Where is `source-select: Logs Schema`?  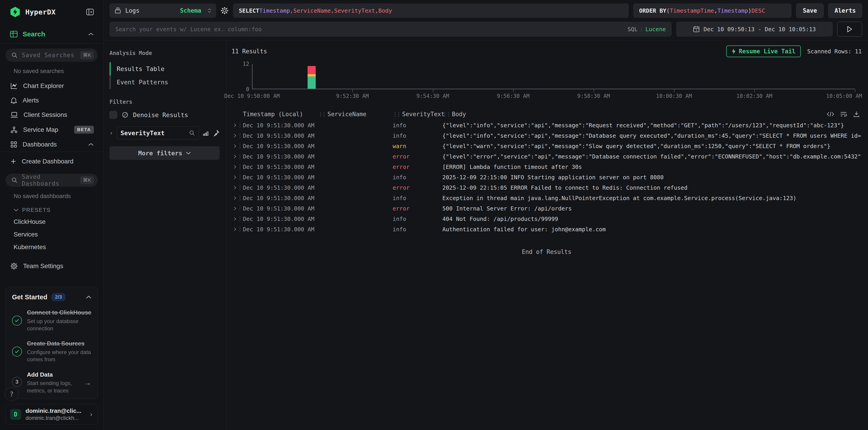 source-select: Logs Schema is located at coordinates (163, 11).